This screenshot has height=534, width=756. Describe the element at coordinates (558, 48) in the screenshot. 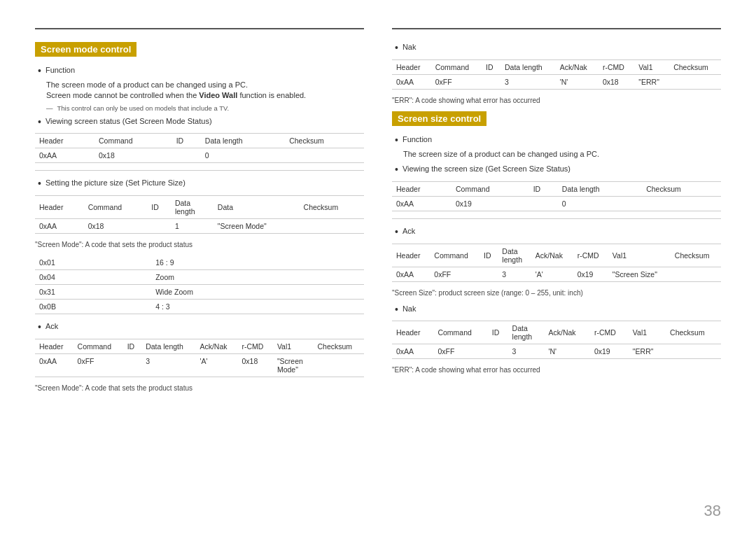

I see `nak-top-bullet: • Nak` at that location.